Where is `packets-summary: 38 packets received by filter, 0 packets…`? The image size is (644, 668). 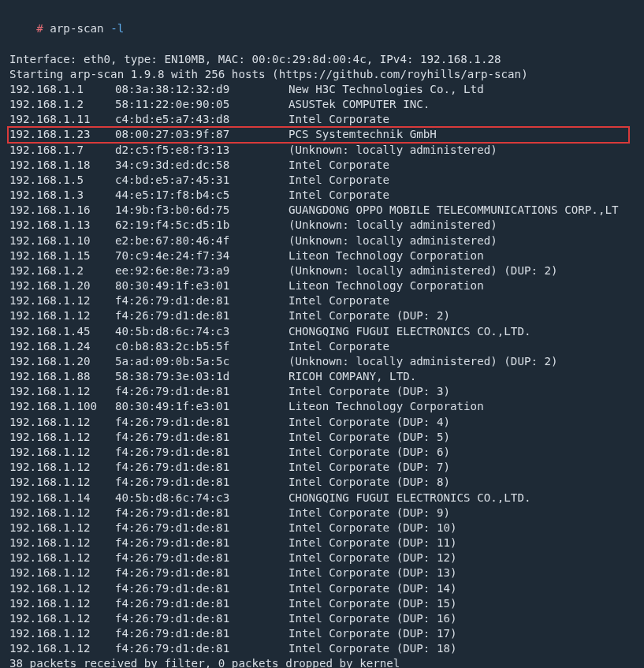 packets-summary: 38 packets received by filter, 0 packets… is located at coordinates (322, 662).